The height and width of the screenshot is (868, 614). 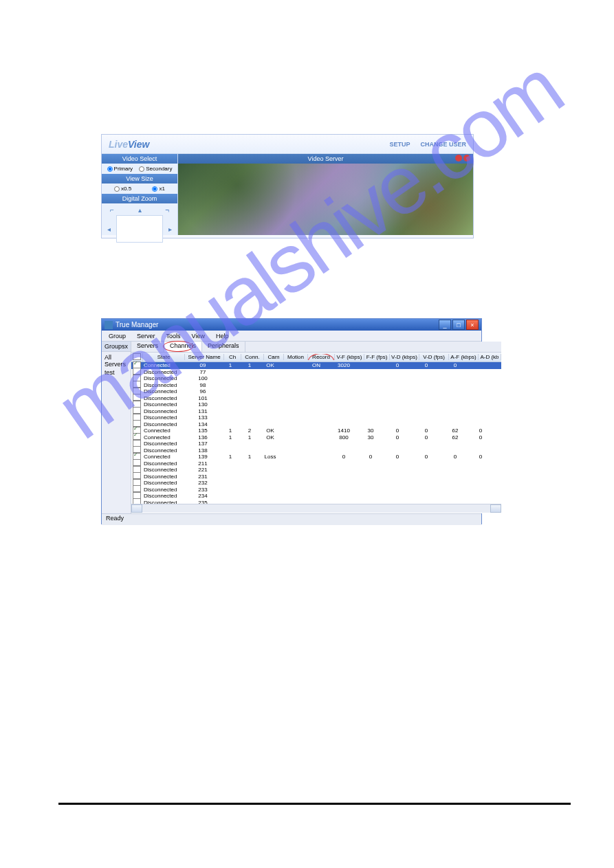 I want to click on th-cam: Cam, so click(x=274, y=357).